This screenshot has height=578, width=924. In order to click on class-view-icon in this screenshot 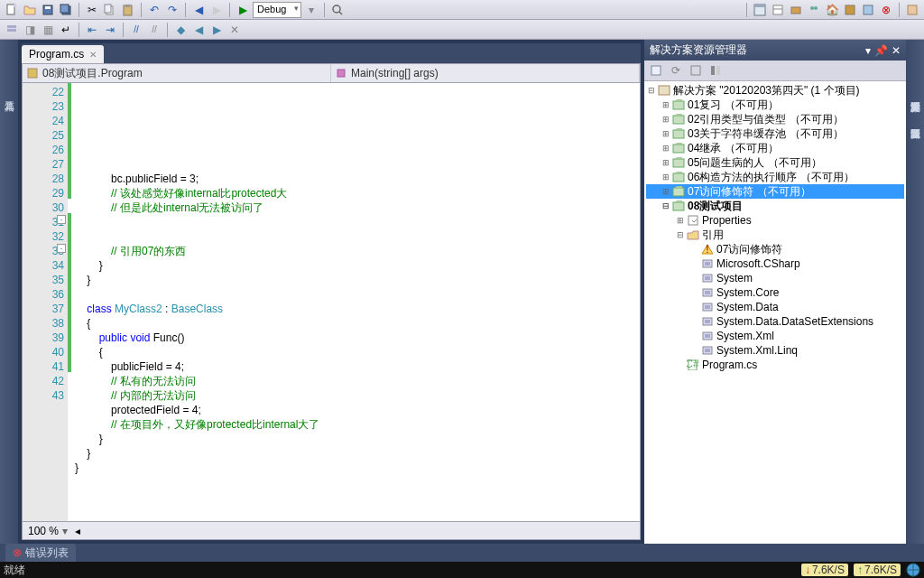, I will do `click(850, 10)`.